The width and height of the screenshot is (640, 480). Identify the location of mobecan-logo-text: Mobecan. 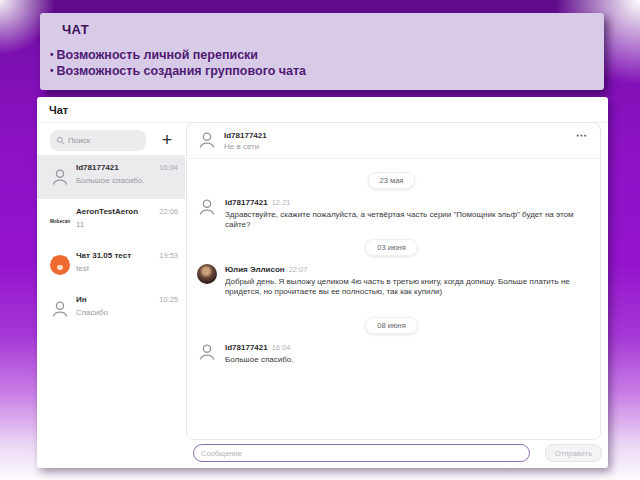
(60, 222).